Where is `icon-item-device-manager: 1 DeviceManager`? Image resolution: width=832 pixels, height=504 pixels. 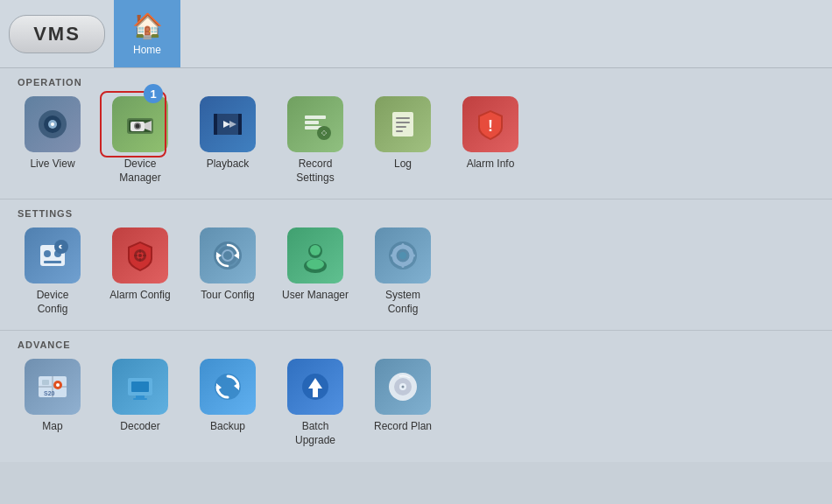
icon-item-device-manager: 1 DeviceManager is located at coordinates (140, 140).